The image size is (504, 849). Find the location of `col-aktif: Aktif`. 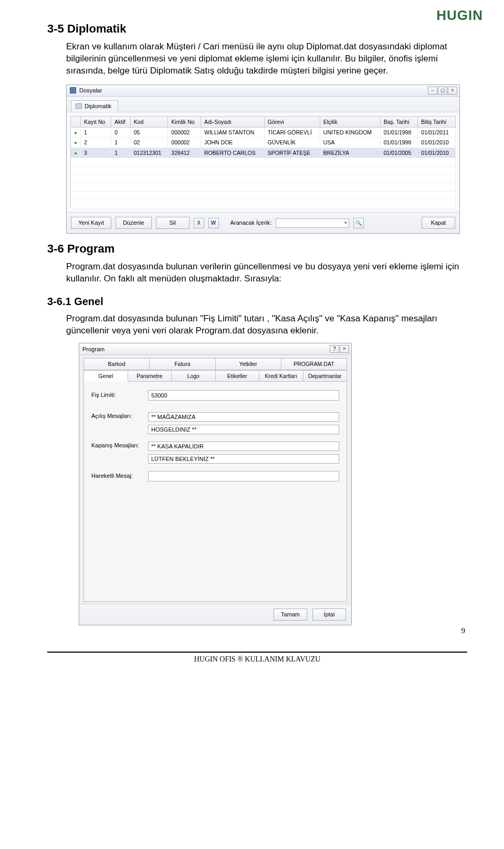

col-aktif: Aktif is located at coordinates (121, 122).